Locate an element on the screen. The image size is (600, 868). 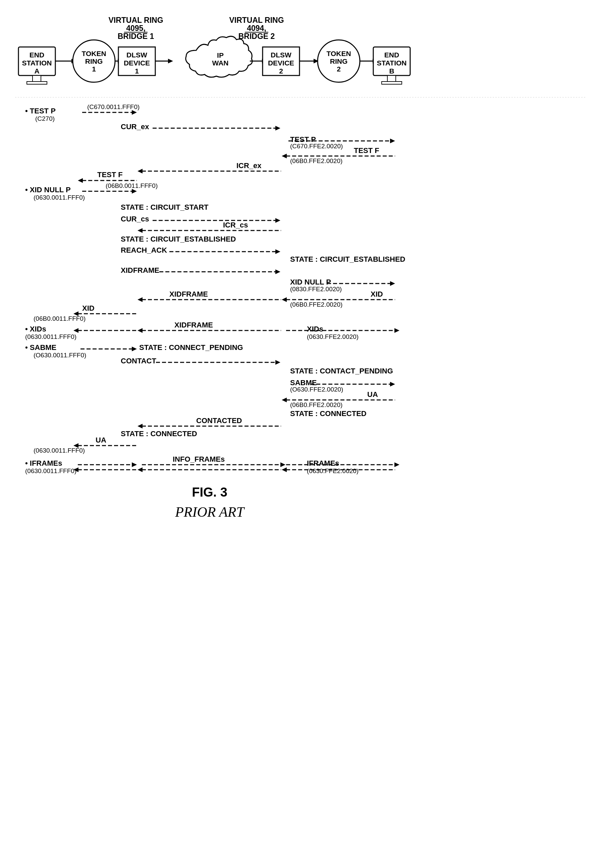
xidframe3-label: XIDFRAME is located at coordinates (194, 325).